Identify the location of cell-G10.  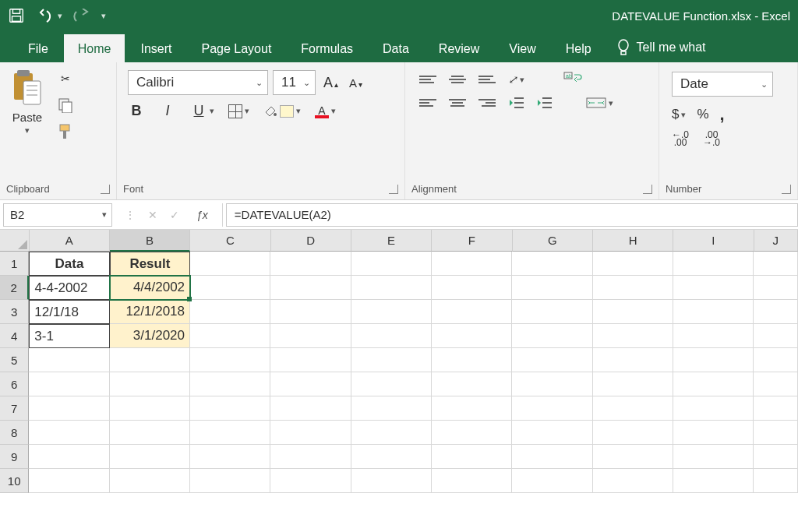
(552, 481).